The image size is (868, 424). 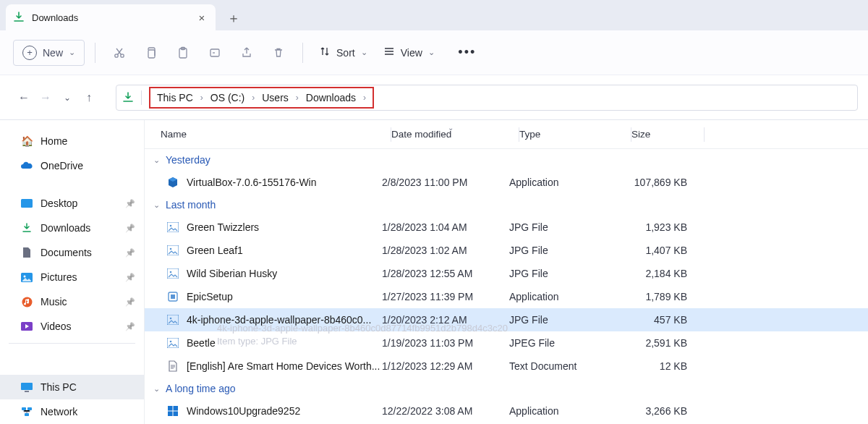 What do you see at coordinates (89, 98) in the screenshot?
I see `up-button: ↑` at bounding box center [89, 98].